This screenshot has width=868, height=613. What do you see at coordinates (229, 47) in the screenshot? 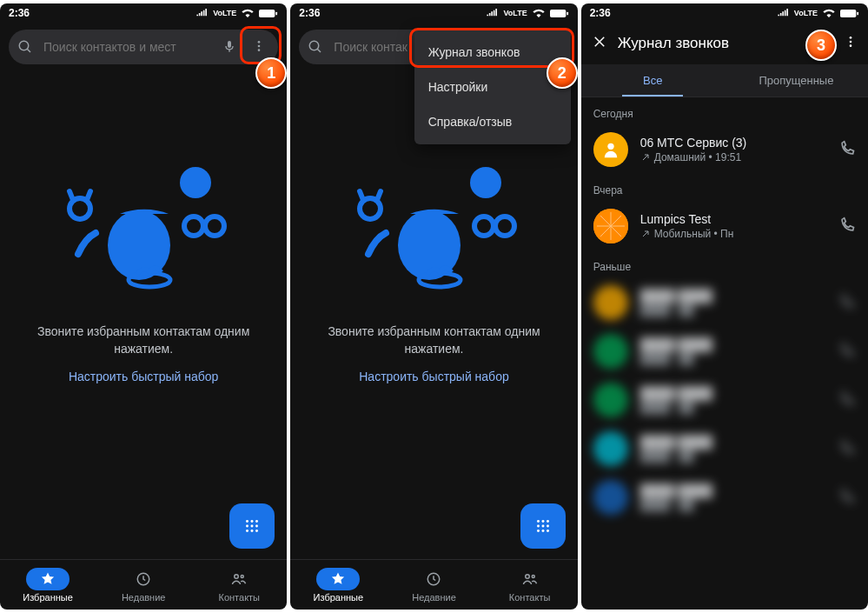
I see `mic-icon` at bounding box center [229, 47].